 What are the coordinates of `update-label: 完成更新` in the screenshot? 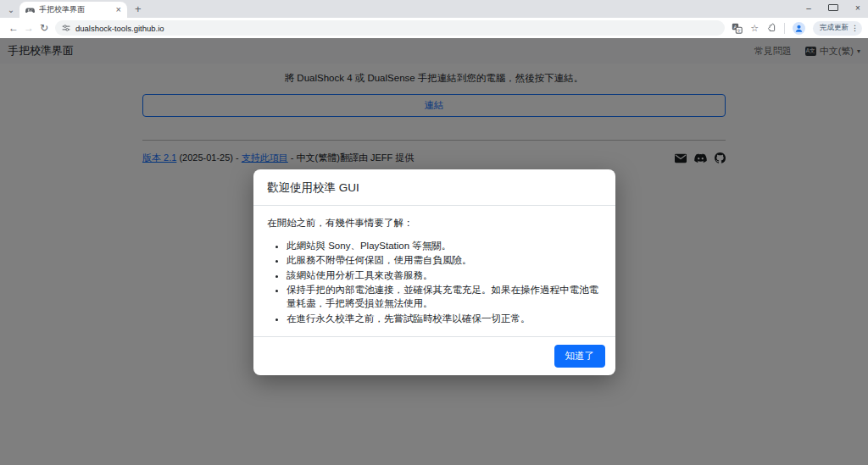 It's located at (834, 28).